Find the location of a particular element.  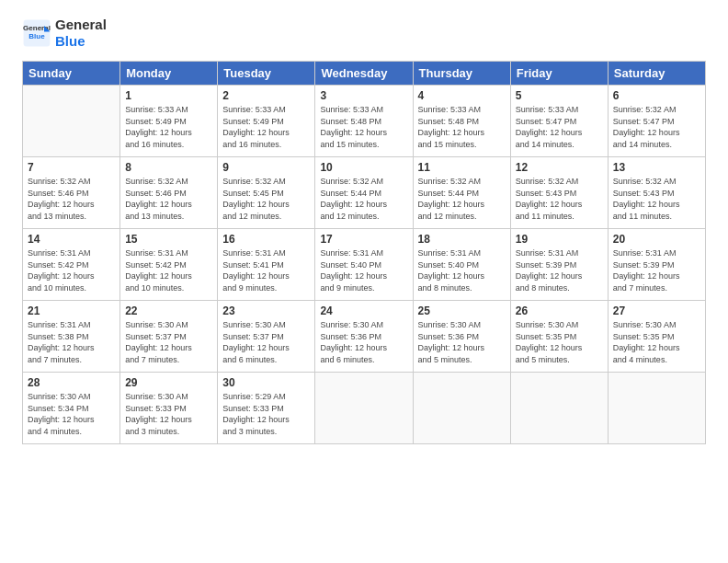

day-number: 1 is located at coordinates (169, 96).